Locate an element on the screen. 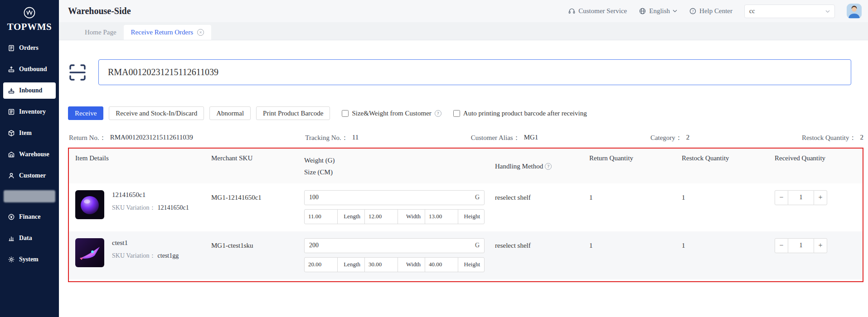 Image resolution: width=868 pixels, height=317 pixels. logo-text: TOPWMS is located at coordinates (29, 27).